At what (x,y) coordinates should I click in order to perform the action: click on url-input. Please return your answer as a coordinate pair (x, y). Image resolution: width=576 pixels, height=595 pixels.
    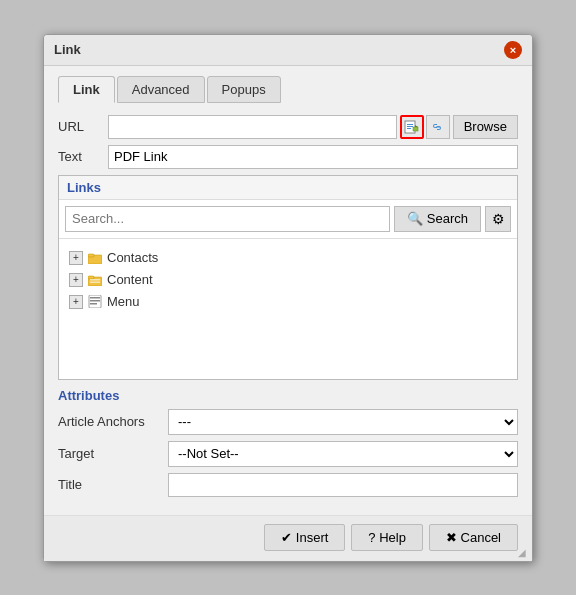
    Looking at the image, I should click on (252, 127).